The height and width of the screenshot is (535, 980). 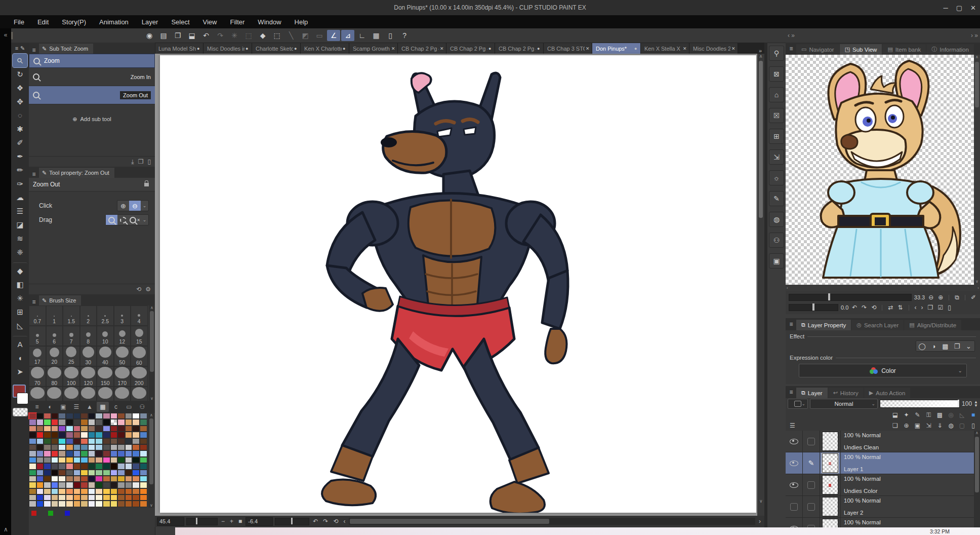 I want to click on right-panel-tab: ▭Navigator, so click(x=818, y=50).